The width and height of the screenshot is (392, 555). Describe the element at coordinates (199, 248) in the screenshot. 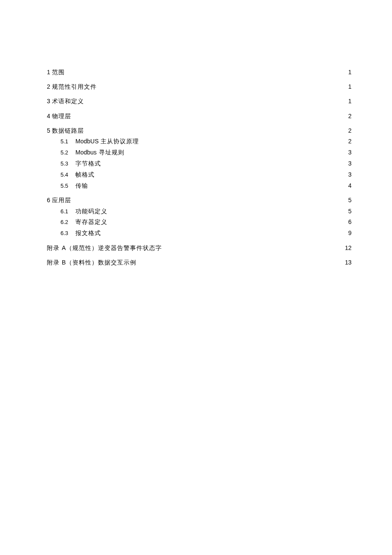

I see `toc-entry-appendix: 附录 A（规范性）逆变器告警事件状态字 12` at that location.